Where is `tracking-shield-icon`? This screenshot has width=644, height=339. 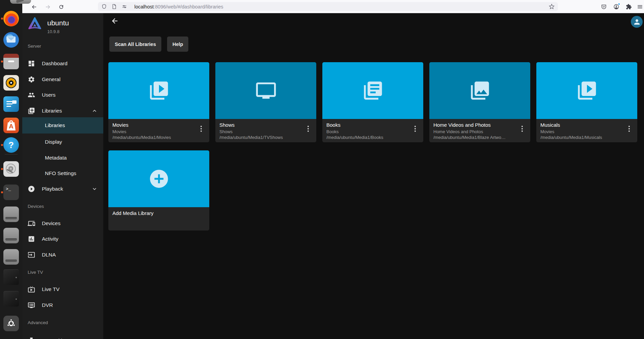 tracking-shield-icon is located at coordinates (104, 7).